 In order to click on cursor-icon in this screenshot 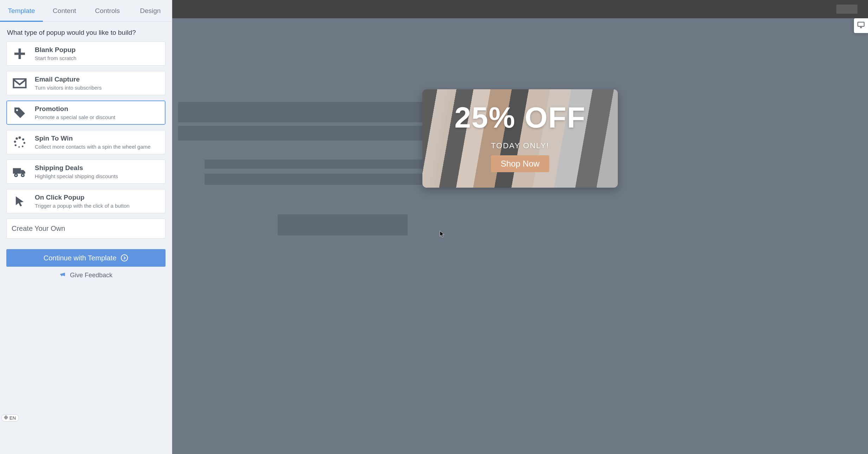, I will do `click(20, 201)`.